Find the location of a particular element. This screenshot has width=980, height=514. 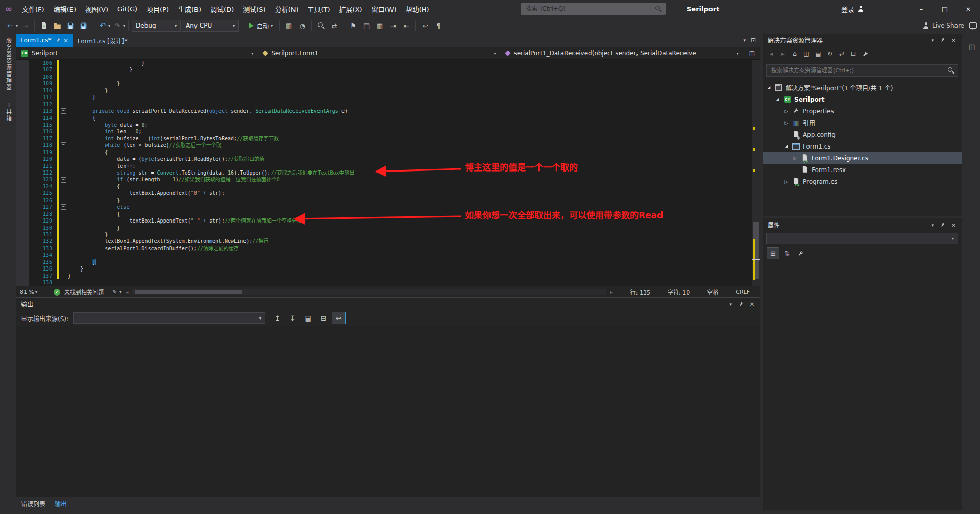

properties-icon is located at coordinates (865, 54).